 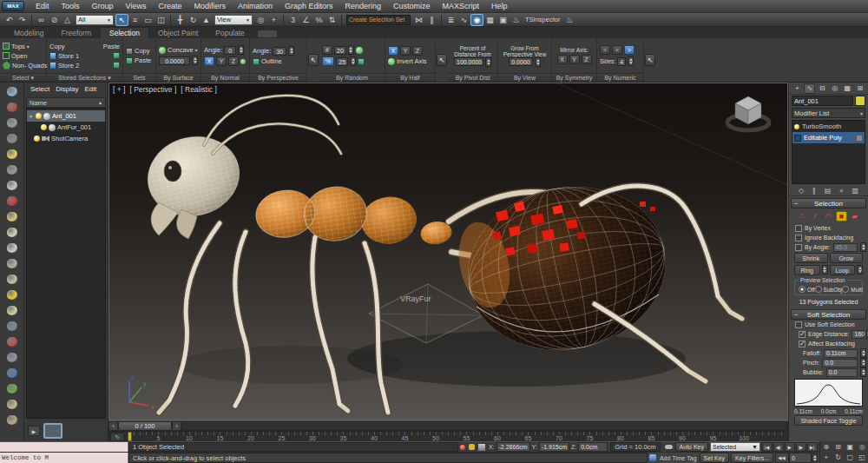 I want to click on pan-icon: +, so click(x=826, y=458).